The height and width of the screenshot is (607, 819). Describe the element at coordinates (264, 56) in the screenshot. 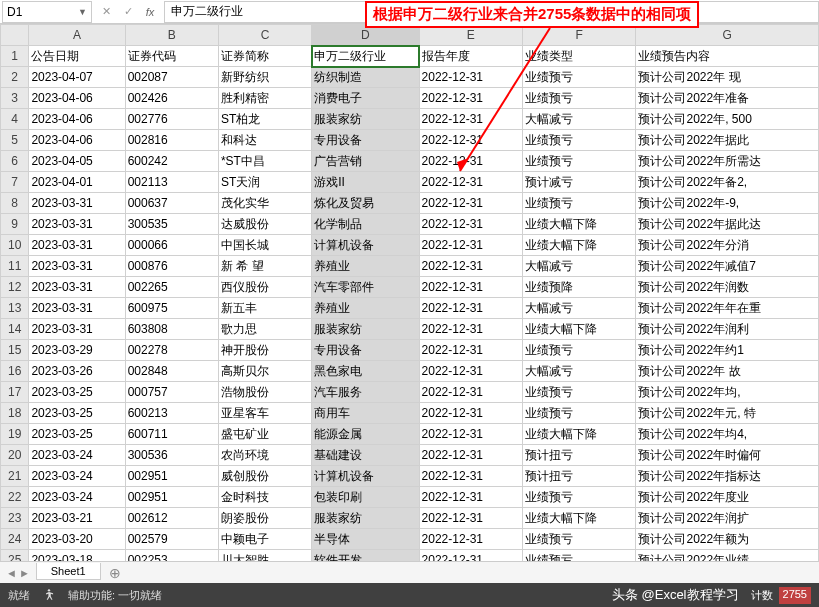

I see `cell: 证券简称` at that location.